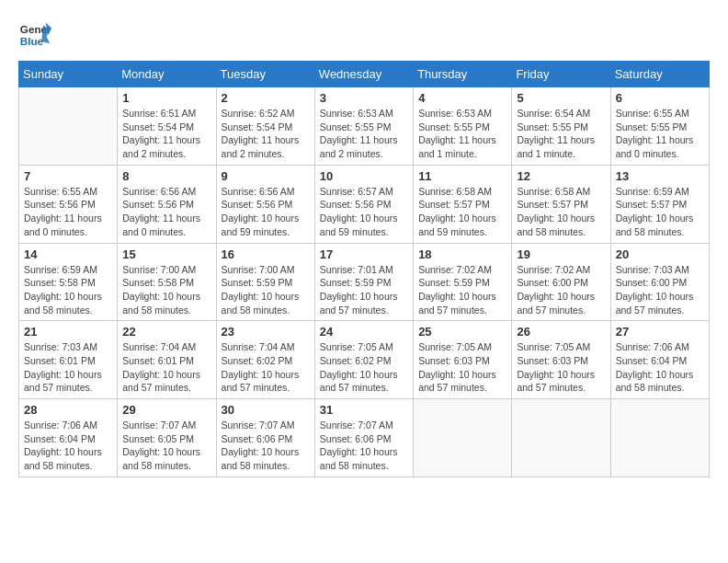 The height and width of the screenshot is (563, 728). I want to click on day-number: 2, so click(266, 98).